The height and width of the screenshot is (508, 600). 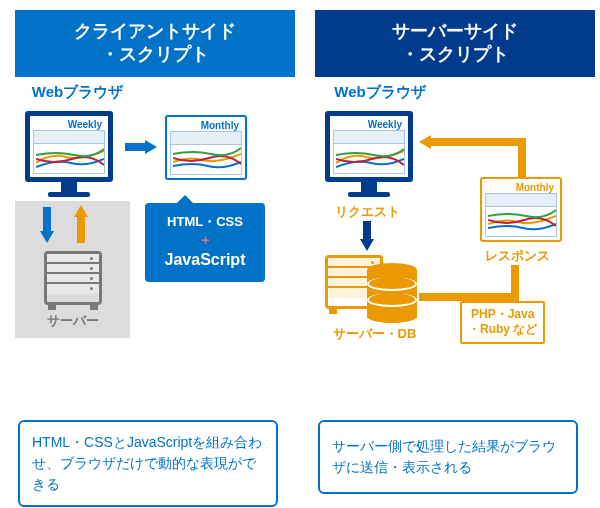 I want to click on response-path-h, so click(x=478, y=142).